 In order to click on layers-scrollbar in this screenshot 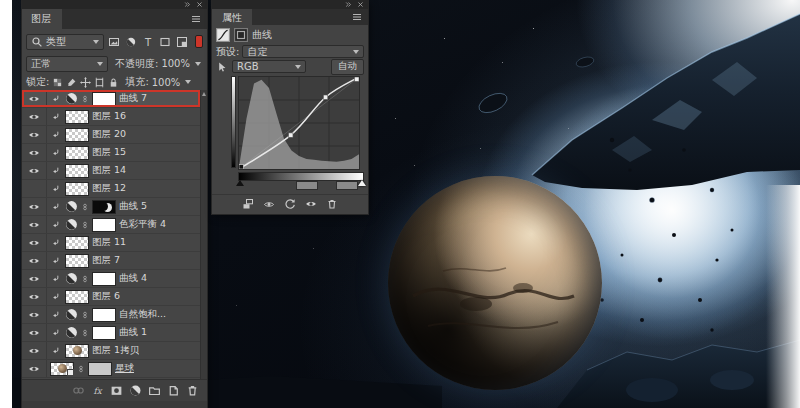, I will do `click(204, 234)`.